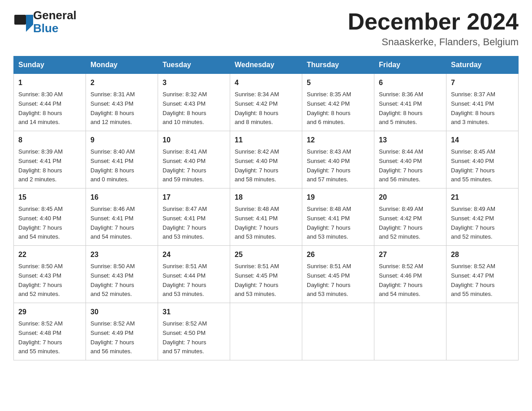  What do you see at coordinates (338, 255) in the screenshot?
I see `day-number: 26` at bounding box center [338, 255].